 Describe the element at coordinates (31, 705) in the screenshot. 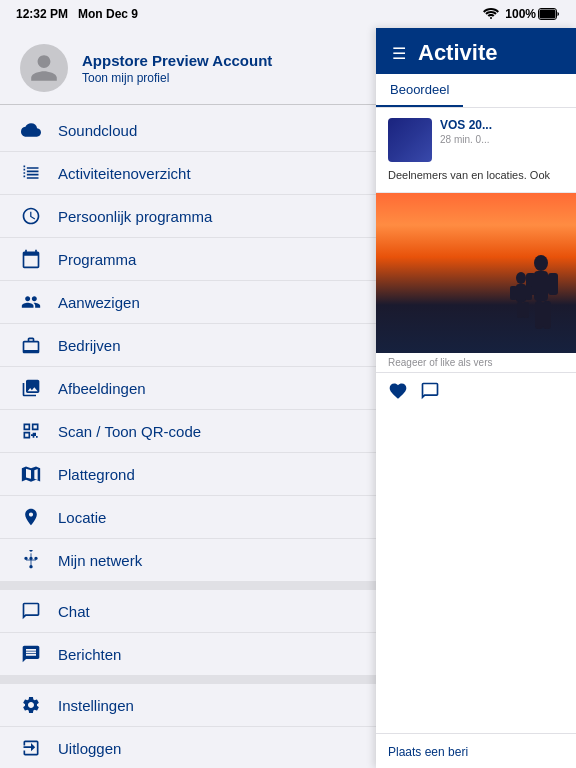

I see `settings-icon` at that location.